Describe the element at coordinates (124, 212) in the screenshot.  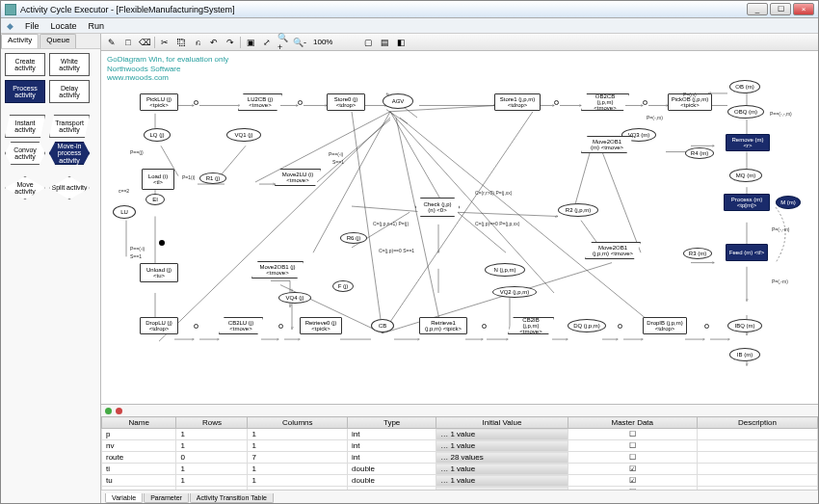
I see `node-lu: LU` at that location.